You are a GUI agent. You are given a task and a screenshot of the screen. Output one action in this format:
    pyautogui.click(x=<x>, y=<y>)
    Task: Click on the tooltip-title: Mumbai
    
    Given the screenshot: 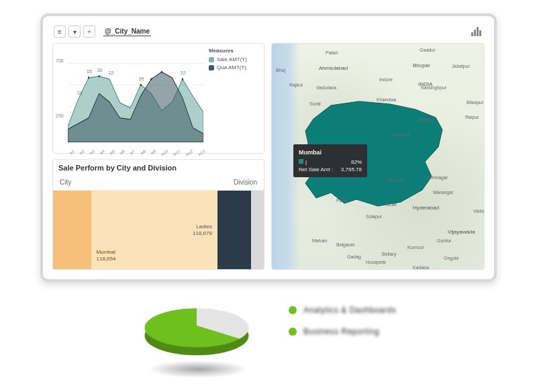 What is the action you would take?
    pyautogui.click(x=330, y=153)
    